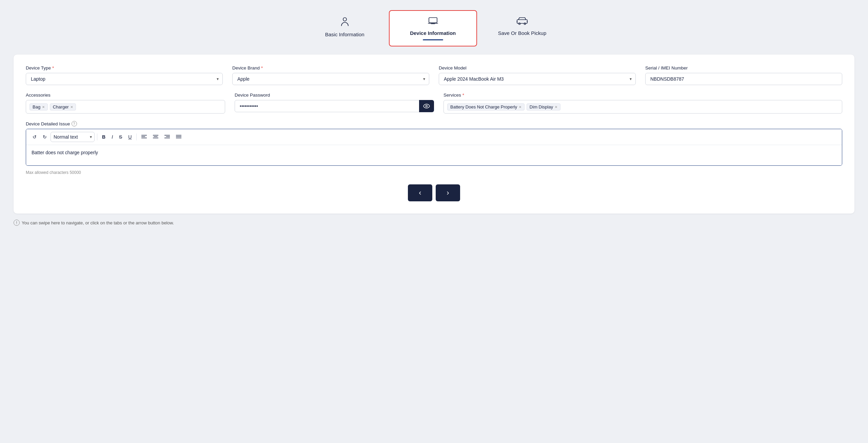  Describe the element at coordinates (448, 193) in the screenshot. I see `next-button: ›` at that location.